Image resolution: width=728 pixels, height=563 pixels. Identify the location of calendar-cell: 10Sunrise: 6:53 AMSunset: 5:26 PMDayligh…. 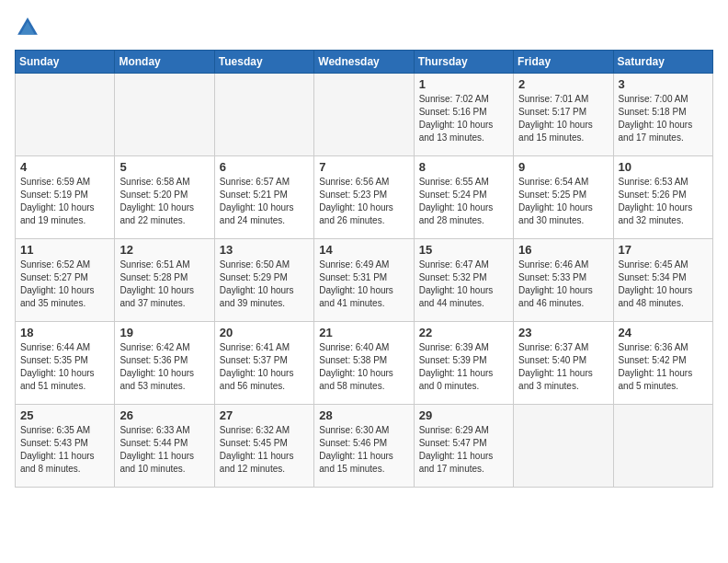
(663, 198).